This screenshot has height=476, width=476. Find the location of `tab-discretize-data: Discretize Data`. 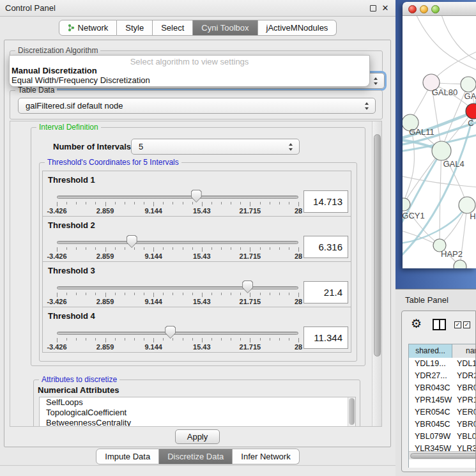

tab-discretize-data: Discretize Data is located at coordinates (196, 456).